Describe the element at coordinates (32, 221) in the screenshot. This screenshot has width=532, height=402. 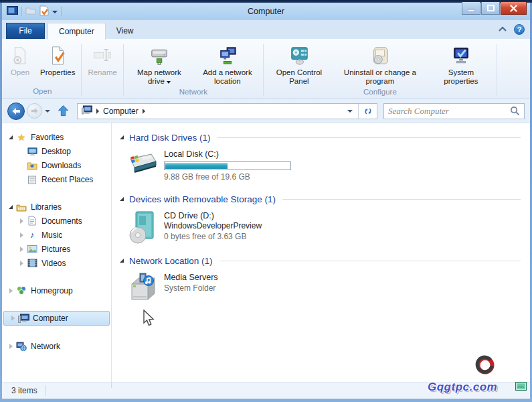
I see `documents-icon` at that location.